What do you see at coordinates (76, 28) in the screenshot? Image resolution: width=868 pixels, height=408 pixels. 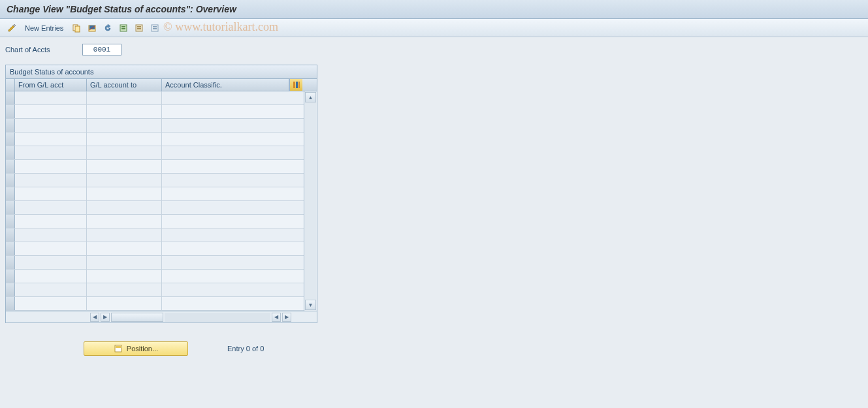 I see `copy-as-icon` at bounding box center [76, 28].